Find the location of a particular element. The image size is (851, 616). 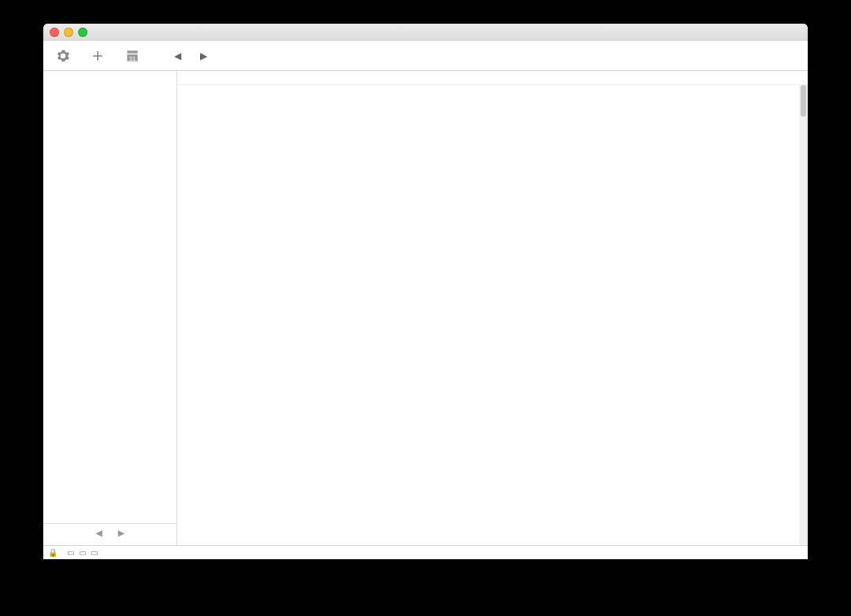

plus-icon is located at coordinates (98, 56).